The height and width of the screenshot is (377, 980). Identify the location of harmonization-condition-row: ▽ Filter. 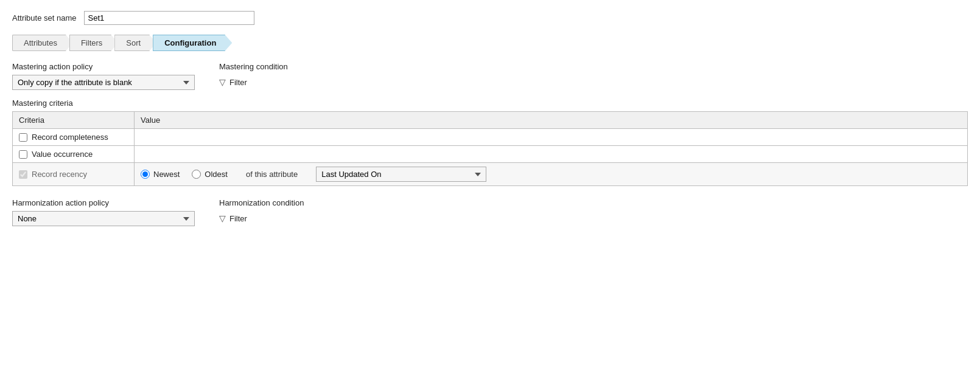
(262, 218).